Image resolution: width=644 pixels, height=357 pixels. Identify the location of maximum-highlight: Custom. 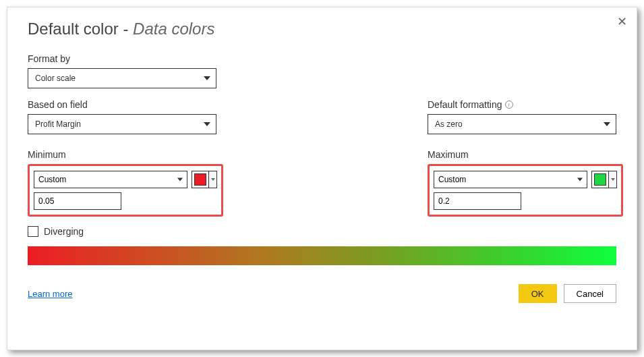
(525, 190).